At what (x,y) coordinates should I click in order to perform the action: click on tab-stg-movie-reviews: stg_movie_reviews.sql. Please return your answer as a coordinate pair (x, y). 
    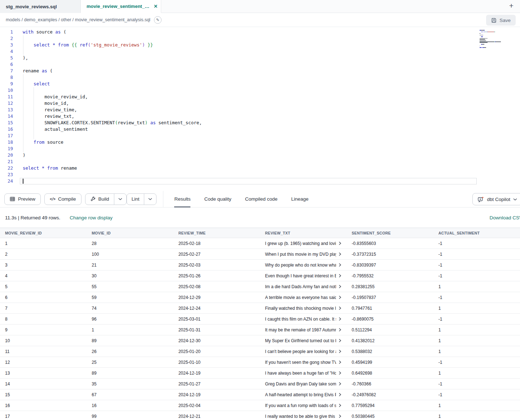
    Looking at the image, I should click on (40, 6).